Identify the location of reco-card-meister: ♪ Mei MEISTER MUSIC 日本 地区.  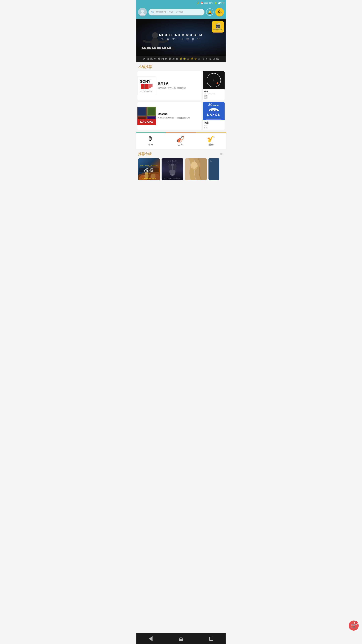
(214, 86).